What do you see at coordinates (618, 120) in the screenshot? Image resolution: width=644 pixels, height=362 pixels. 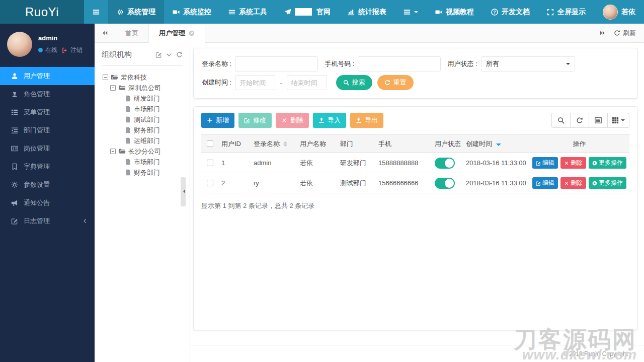 I see `columns-dropdown-button` at bounding box center [618, 120].